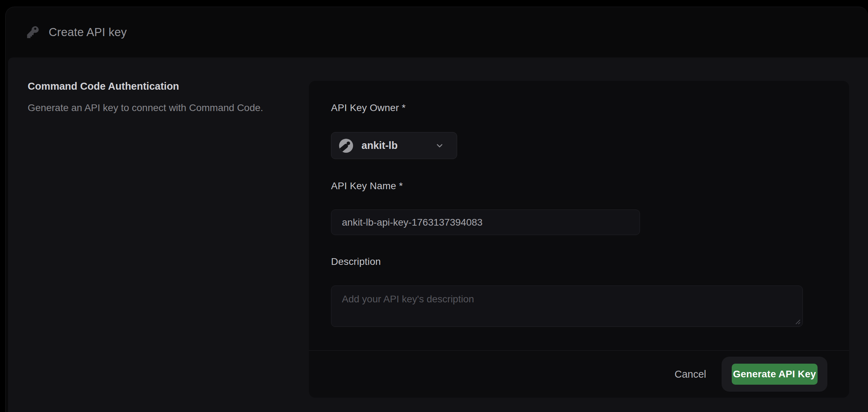 Image resolution: width=868 pixels, height=412 pixels. I want to click on chevron-down-icon, so click(440, 146).